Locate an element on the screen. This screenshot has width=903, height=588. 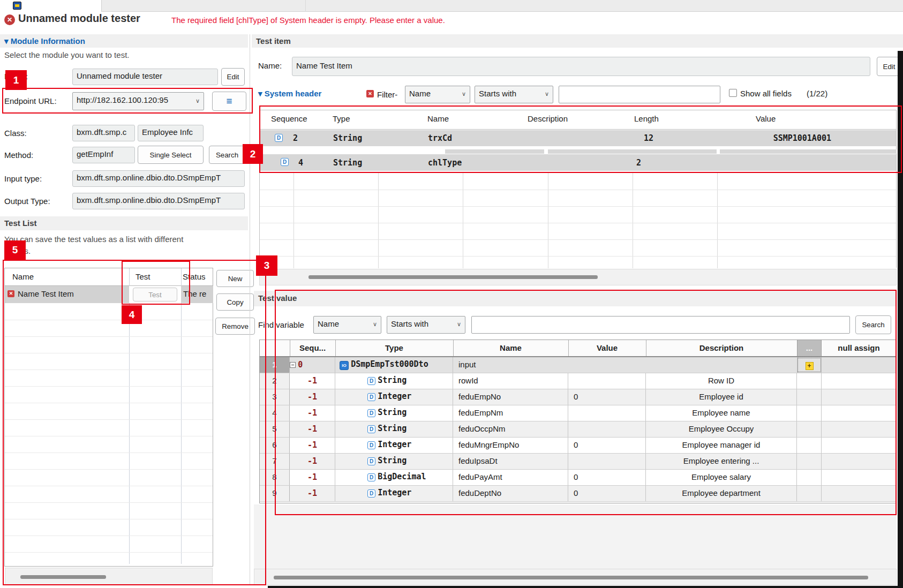
test-item-name-label: Name: is located at coordinates (270, 65).